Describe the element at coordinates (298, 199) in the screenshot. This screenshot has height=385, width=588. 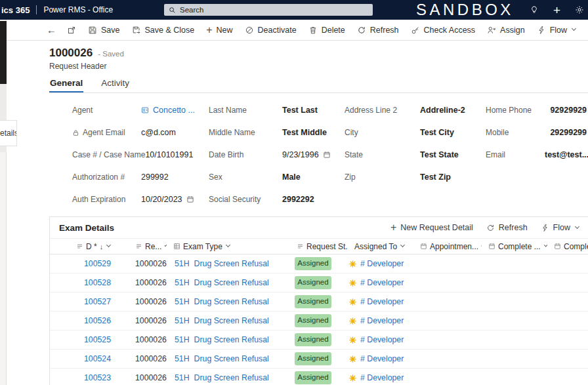
I see `social-security-value: 2992292` at that location.